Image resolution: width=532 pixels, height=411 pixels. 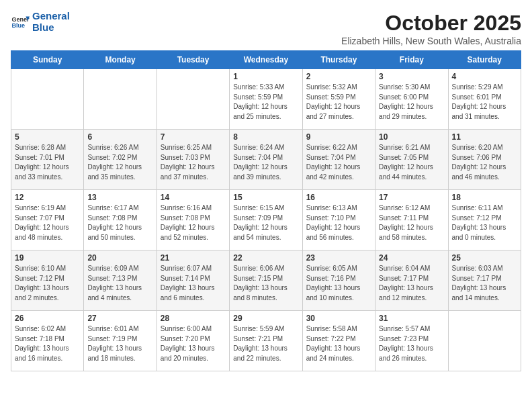 I want to click on cell-detail: Sunrise: 5:59 AM Sunset: 7:21 PM Dayligh…, so click(x=266, y=344).